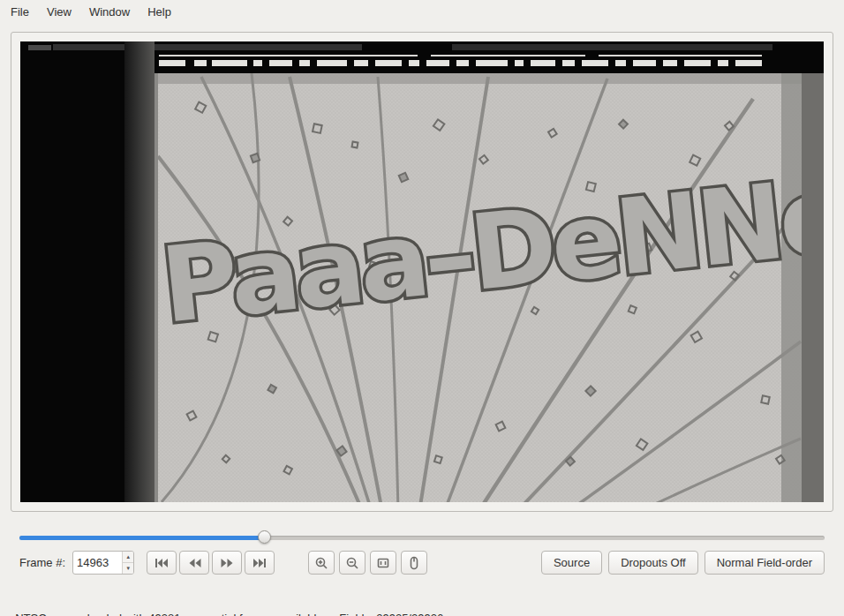  What do you see at coordinates (128, 568) in the screenshot?
I see `spin-down-button: ▼` at bounding box center [128, 568].